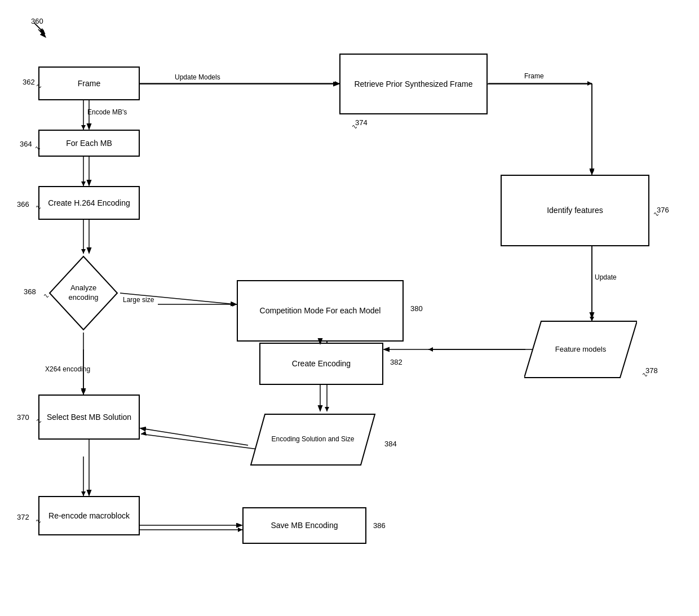  I want to click on ref-376-tilde, so click(656, 214).